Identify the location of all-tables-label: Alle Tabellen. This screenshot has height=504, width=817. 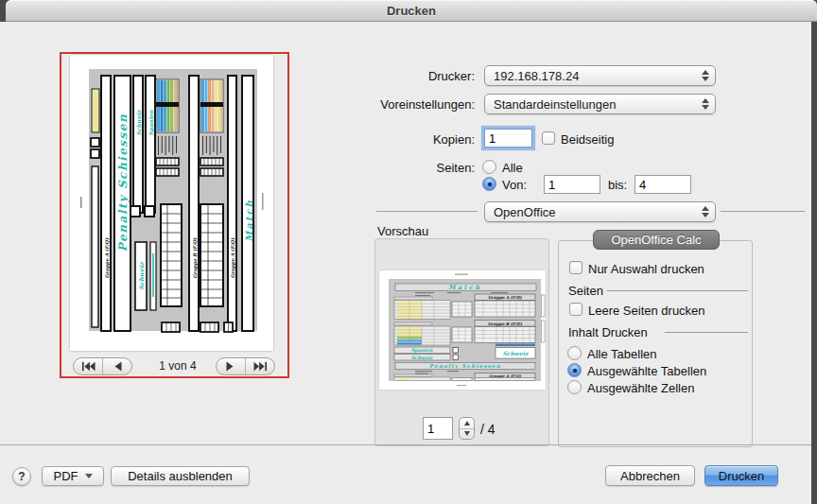
(622, 354).